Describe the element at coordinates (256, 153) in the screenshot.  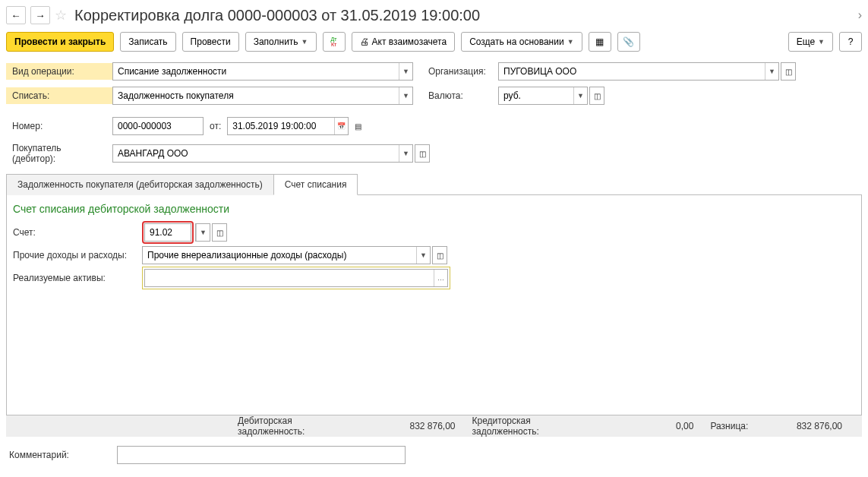
I see `buyer-input` at that location.